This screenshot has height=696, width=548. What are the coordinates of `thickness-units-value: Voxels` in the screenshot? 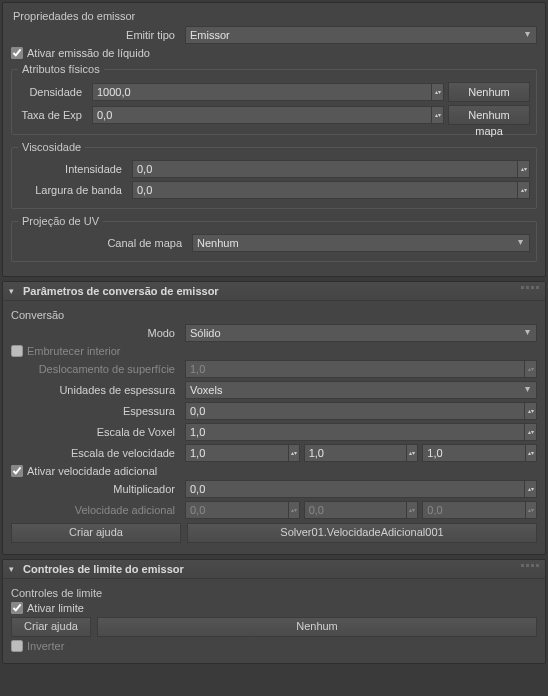 It's located at (206, 390).